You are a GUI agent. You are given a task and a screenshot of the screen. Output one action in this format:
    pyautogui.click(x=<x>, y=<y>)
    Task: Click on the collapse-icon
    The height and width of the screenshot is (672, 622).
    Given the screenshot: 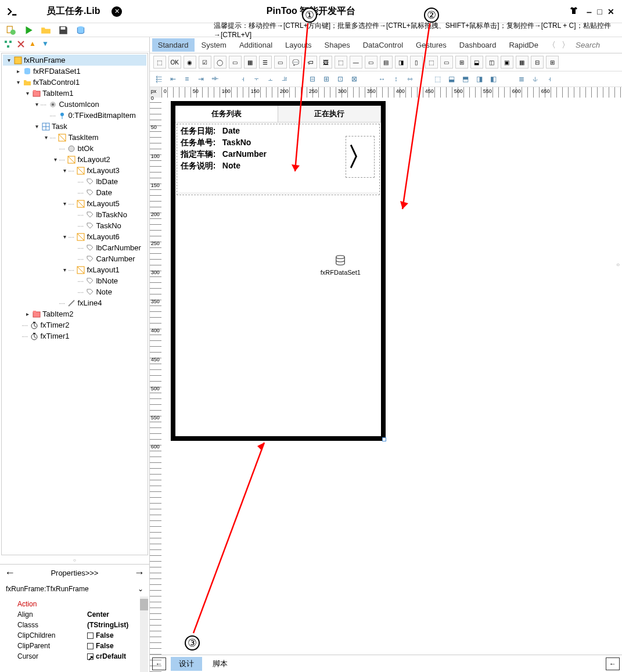 What is the action you would take?
    pyautogui.click(x=21, y=44)
    